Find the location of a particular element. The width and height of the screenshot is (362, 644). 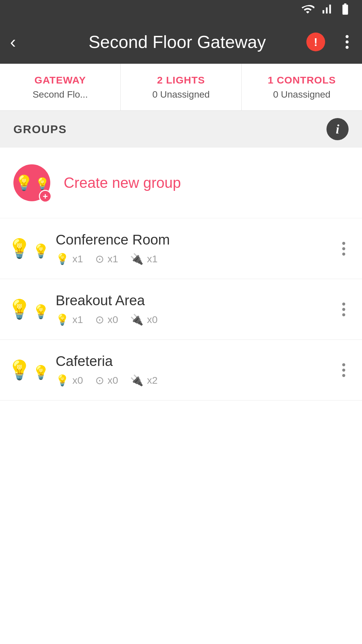

battery-icon is located at coordinates (345, 10).